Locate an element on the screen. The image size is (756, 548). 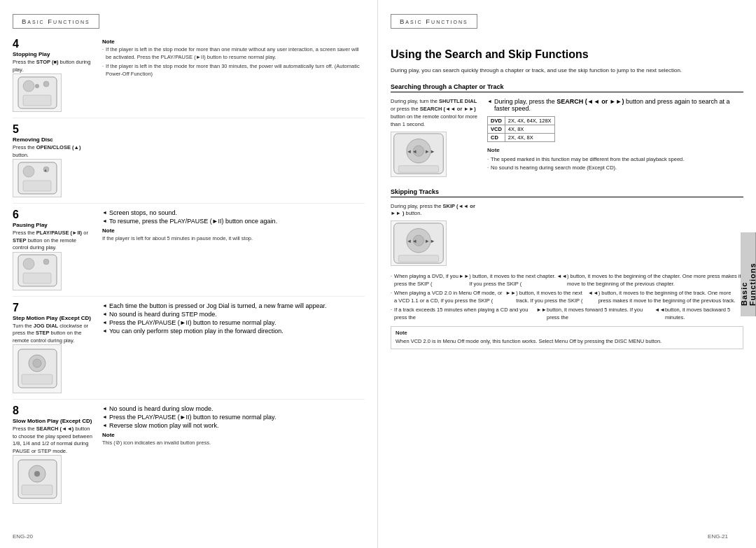
section-6: 6 Pausing Play Press the PLAY/PAUSE (►II… is located at coordinates (189, 253).